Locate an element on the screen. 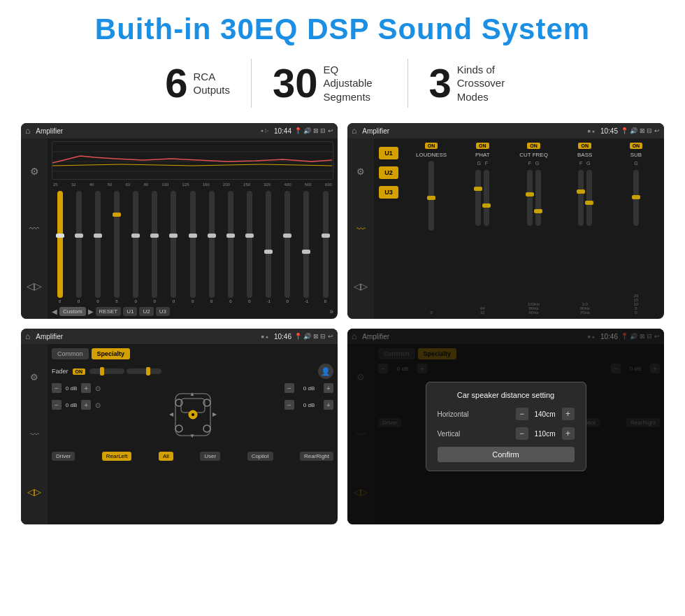 This screenshot has width=685, height=616. bass-on-badge: ON is located at coordinates (584, 145).